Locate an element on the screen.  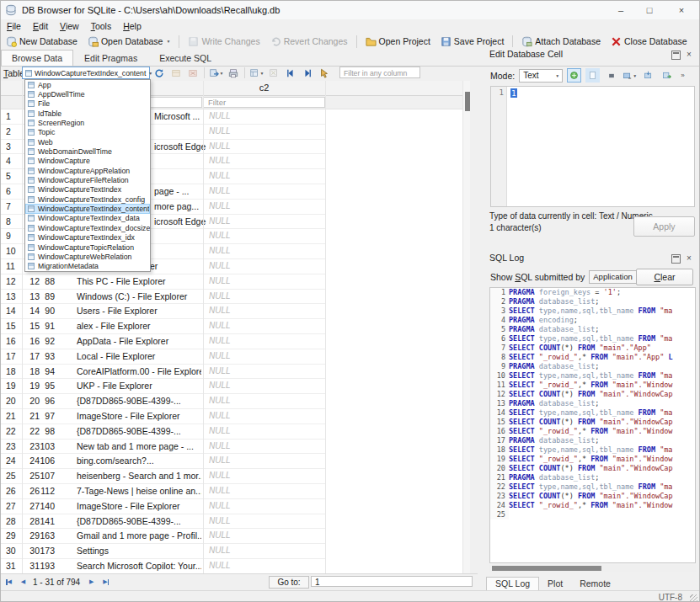
cell-c0: 106 is located at coordinates (47, 461).